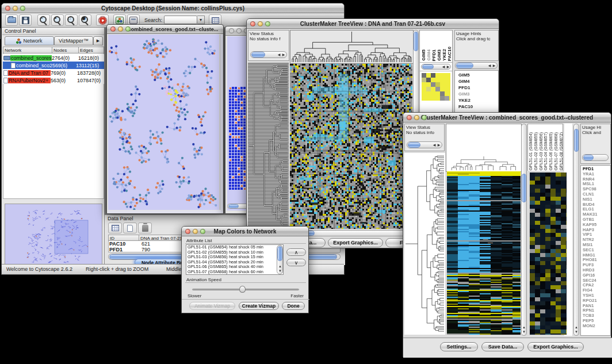  Describe the element at coordinates (596, 327) in the screenshot. I see `gene-label: MON2` at that location.